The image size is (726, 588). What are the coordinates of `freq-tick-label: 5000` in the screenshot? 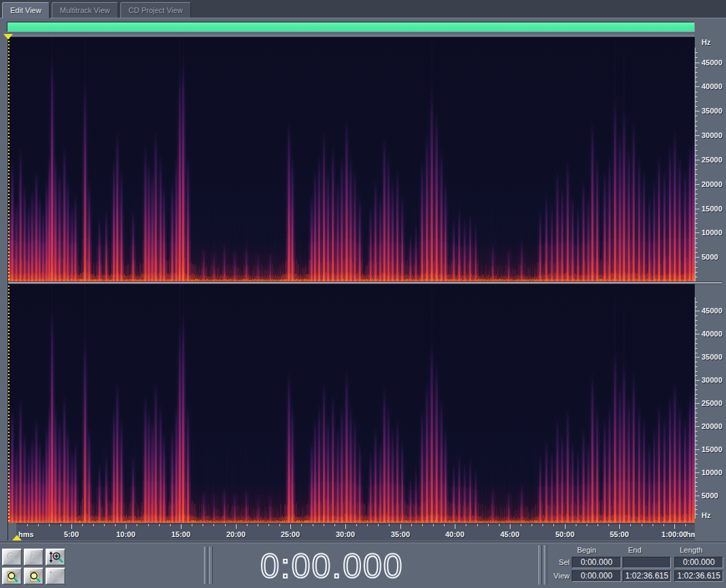 It's located at (710, 496).